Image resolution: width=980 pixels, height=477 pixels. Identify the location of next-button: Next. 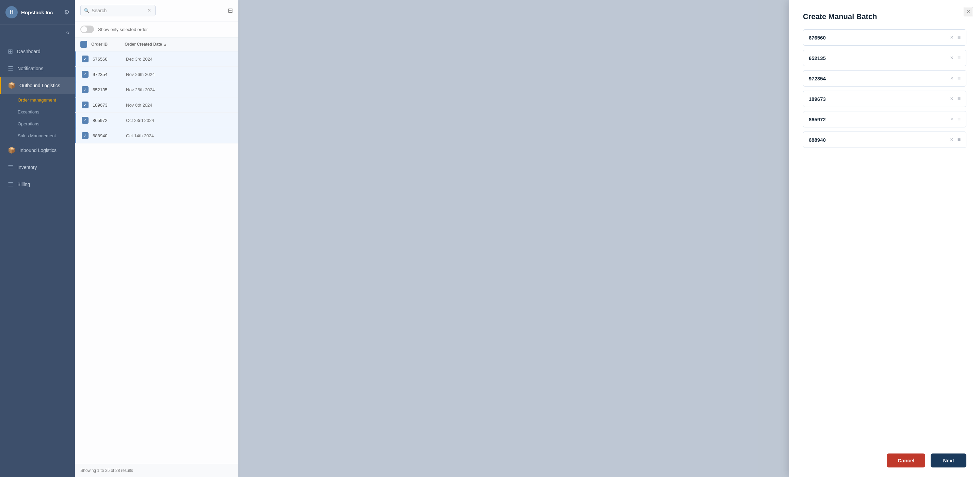
(948, 461).